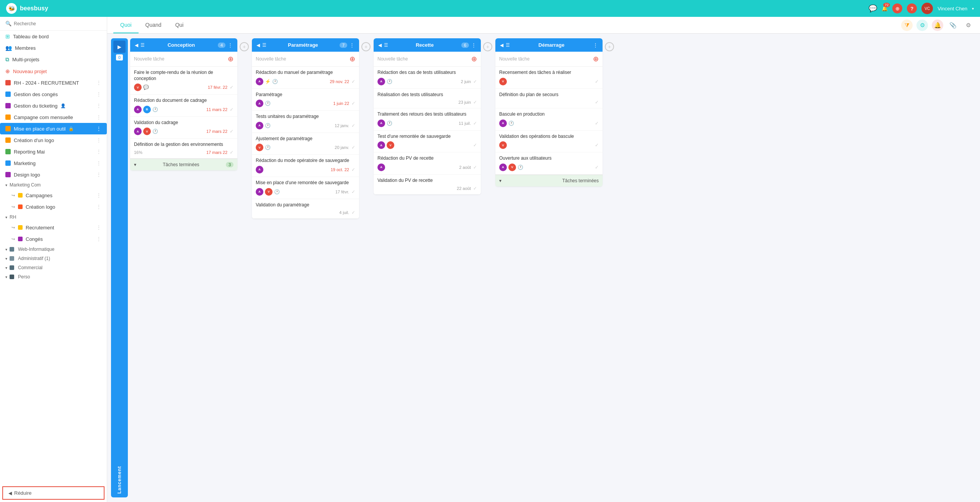 Image resolution: width=980 pixels, height=502 pixels. What do you see at coordinates (549, 142) in the screenshot?
I see `task-card: Validation des opérations de bascule V ✓` at bounding box center [549, 142].